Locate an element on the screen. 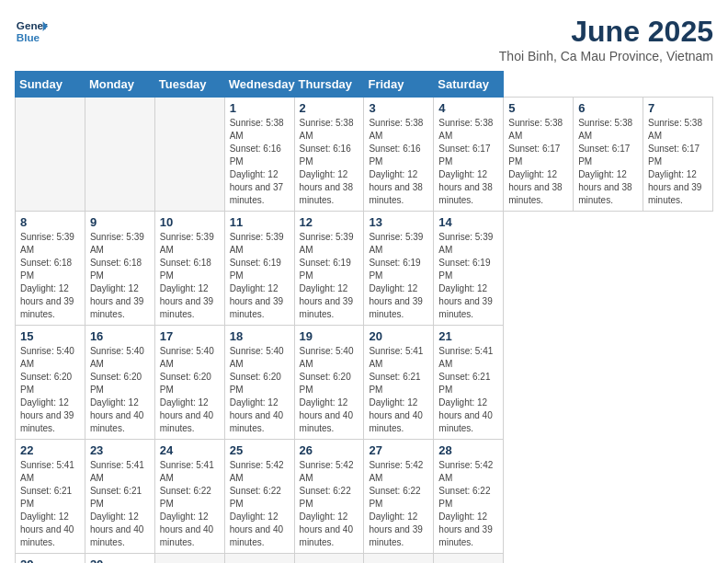  calendar-cell: 8 Sunrise: 5:39 AMSunset: 6:18 PMDayligh… is located at coordinates (51, 269).